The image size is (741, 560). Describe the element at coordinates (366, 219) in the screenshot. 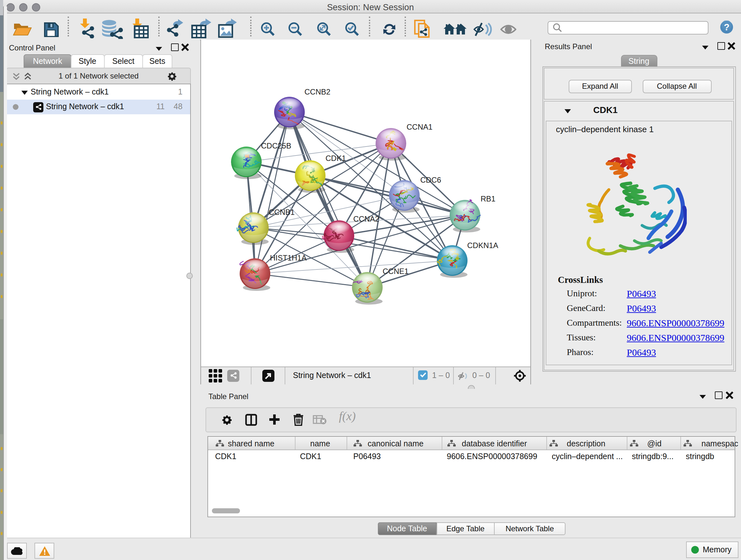

I see `svg-text: CCNA2` at that location.